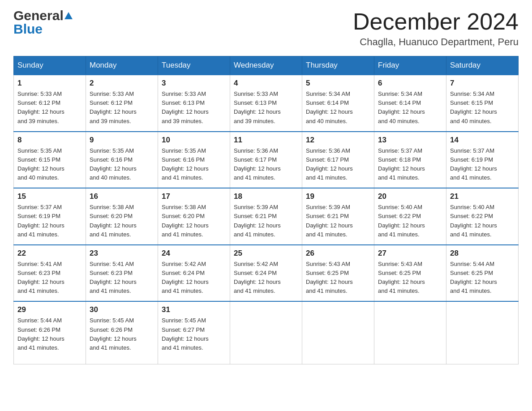 This screenshot has height=411, width=532. I want to click on day-number: 13, so click(410, 140).